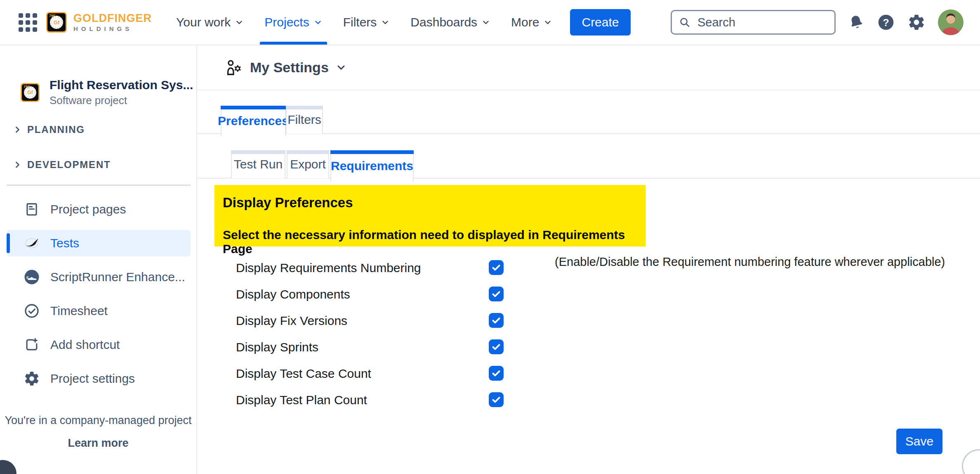 The image size is (980, 474). Describe the element at coordinates (99, 209) in the screenshot. I see `sidebar-item-project-pages: Project pages` at that location.